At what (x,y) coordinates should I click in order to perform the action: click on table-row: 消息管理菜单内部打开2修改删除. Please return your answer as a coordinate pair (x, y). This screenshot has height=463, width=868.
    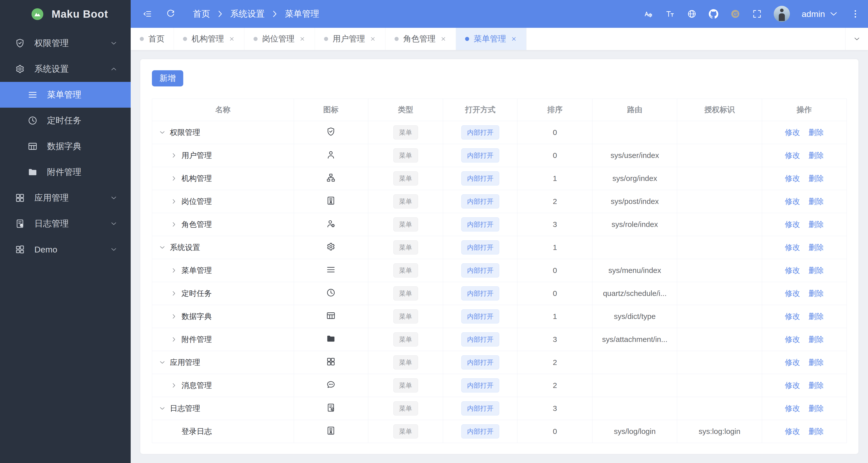
    Looking at the image, I should click on (499, 385).